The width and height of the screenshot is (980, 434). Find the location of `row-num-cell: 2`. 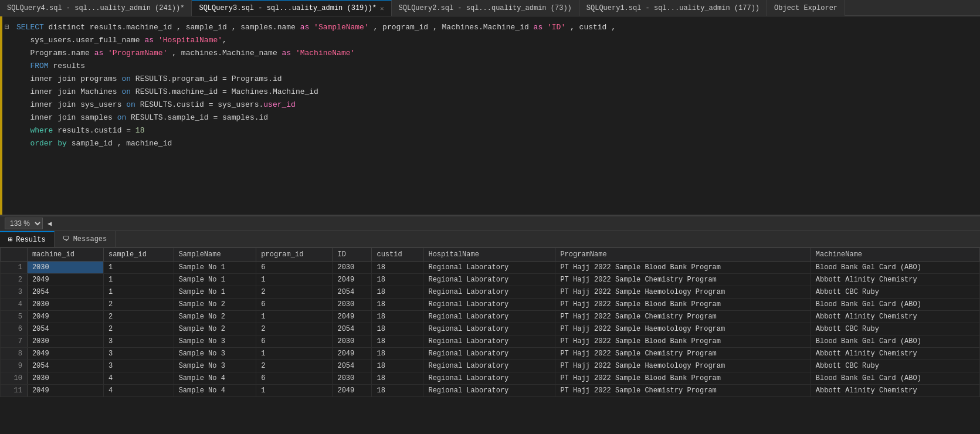

row-num-cell: 2 is located at coordinates (14, 280).